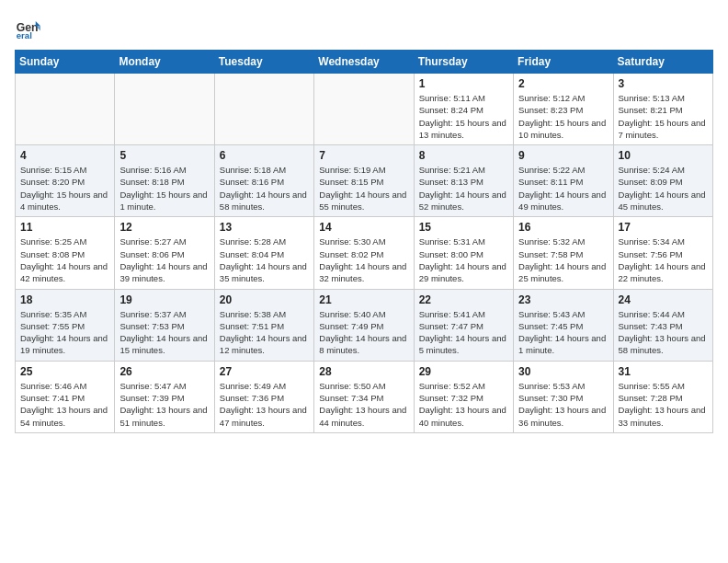 This screenshot has height=563, width=728. What do you see at coordinates (364, 63) in the screenshot?
I see `header-row: SundayMondayTuesdayWednesdayThursdayFrid…` at bounding box center [364, 63].